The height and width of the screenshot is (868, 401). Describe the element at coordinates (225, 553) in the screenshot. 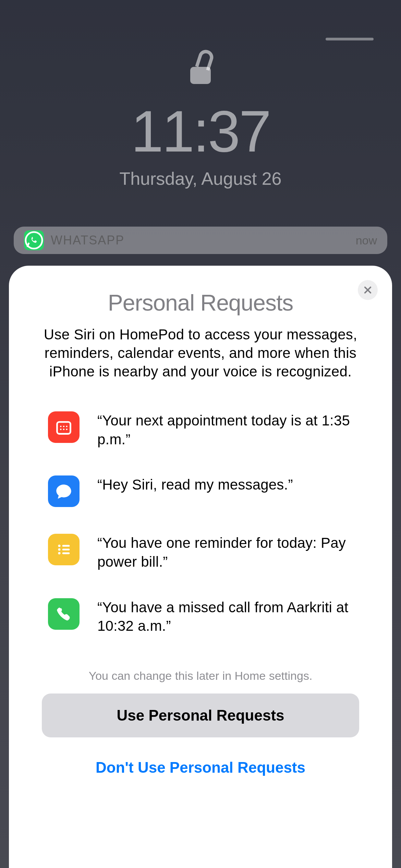

I see `example-text: “You have one reminder for today: Pay po…` at that location.